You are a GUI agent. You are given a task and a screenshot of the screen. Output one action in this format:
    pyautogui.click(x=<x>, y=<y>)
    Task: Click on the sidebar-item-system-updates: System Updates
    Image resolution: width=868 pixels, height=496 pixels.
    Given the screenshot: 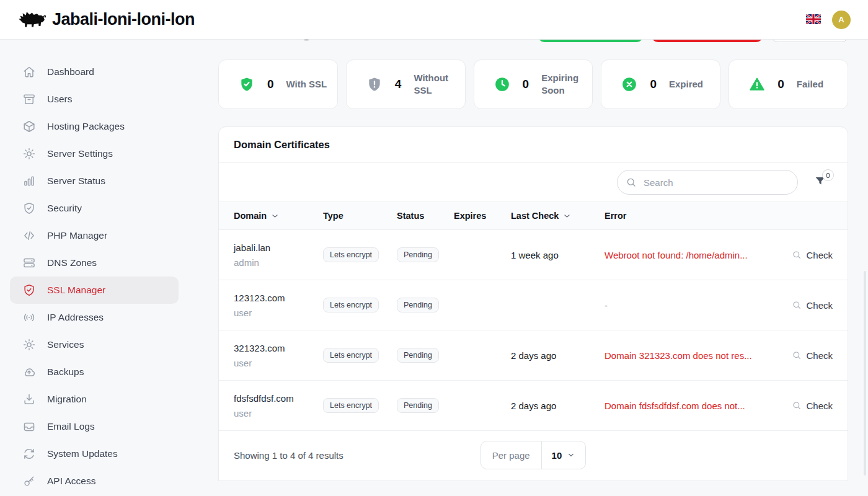 What is the action you would take?
    pyautogui.click(x=94, y=454)
    